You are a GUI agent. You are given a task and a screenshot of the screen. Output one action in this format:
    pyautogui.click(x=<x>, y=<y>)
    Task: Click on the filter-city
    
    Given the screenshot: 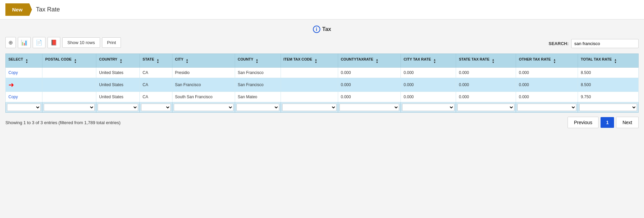 What is the action you would take?
    pyautogui.click(x=203, y=107)
    